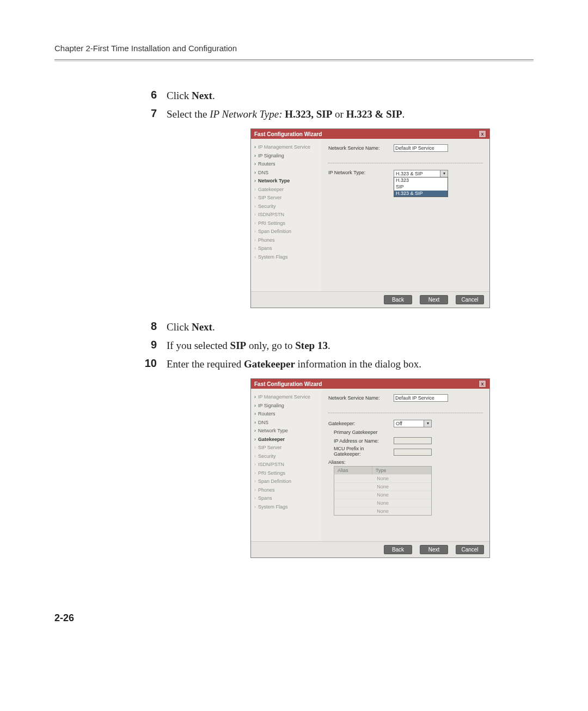 The image size is (588, 711). Describe the element at coordinates (205, 364) in the screenshot. I see `text: Enter the required` at that location.